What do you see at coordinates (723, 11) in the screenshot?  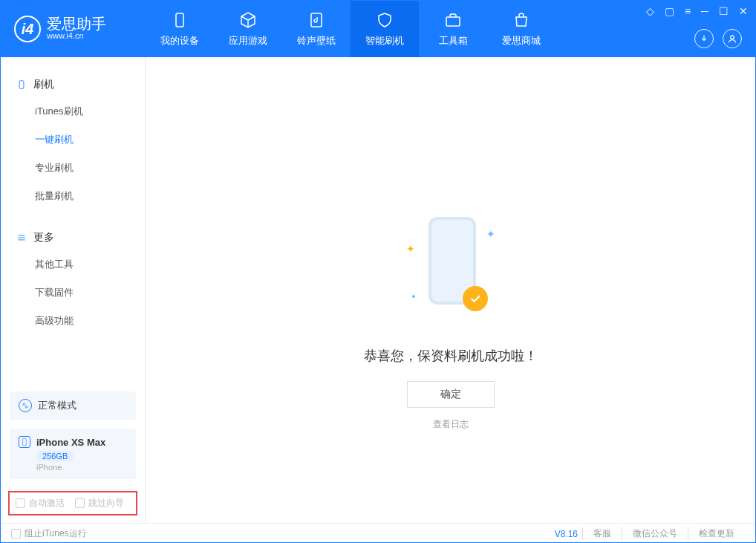 I see `maximize-button: ☐` at bounding box center [723, 11].